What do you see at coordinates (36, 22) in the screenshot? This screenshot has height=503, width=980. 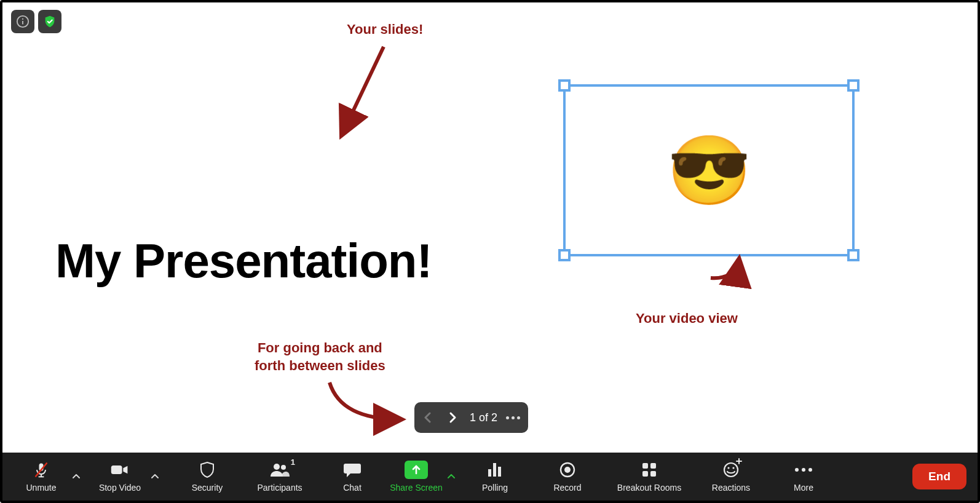 I see `meeting-info-badges` at bounding box center [36, 22].